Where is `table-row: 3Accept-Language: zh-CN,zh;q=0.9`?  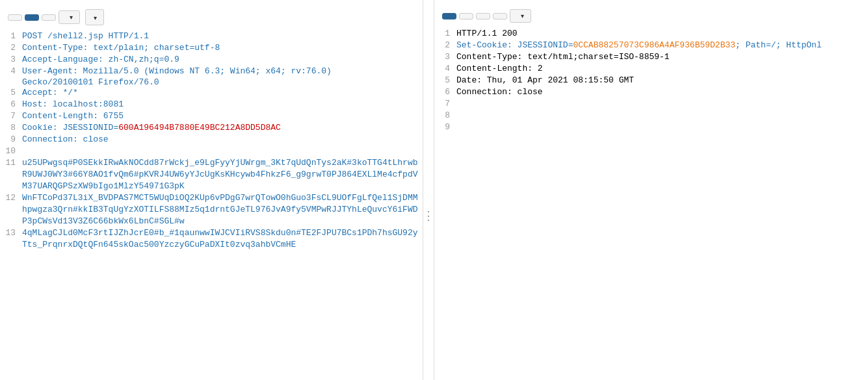 table-row: 3Accept-Language: zh-CN,zh;q=0.9 is located at coordinates (211, 60).